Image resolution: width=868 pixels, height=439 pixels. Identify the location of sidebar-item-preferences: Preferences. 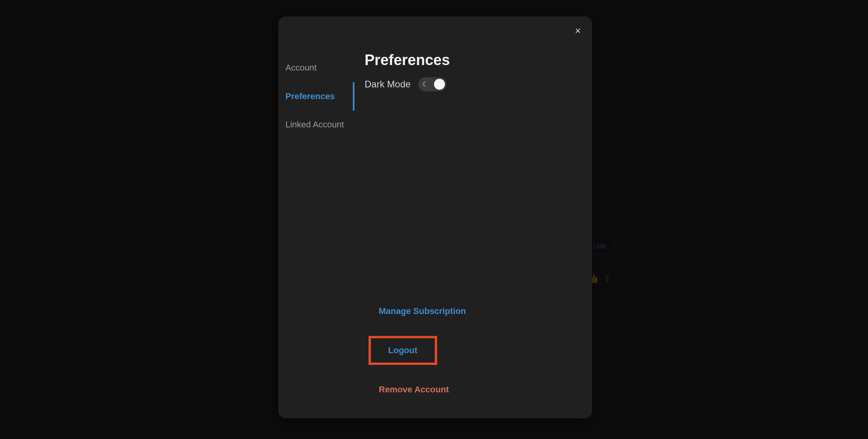
(320, 96).